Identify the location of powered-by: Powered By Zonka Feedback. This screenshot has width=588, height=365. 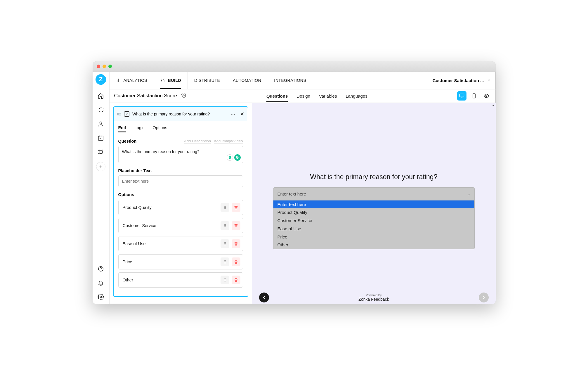
(374, 297).